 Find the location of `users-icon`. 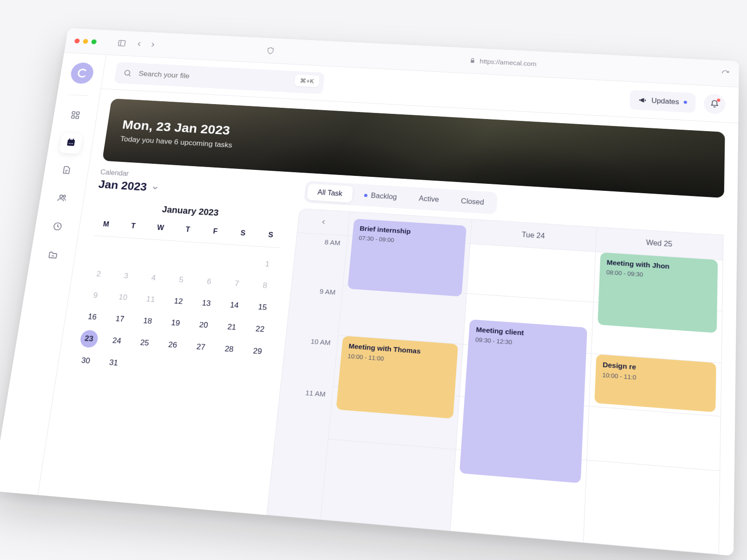

users-icon is located at coordinates (62, 199).